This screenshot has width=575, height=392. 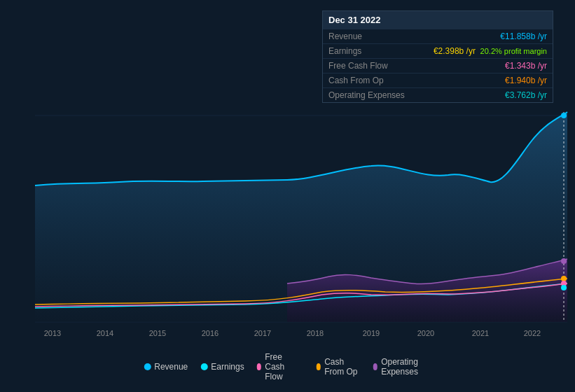 What do you see at coordinates (158, 333) in the screenshot?
I see `x-label-2015: 2015` at bounding box center [158, 333].